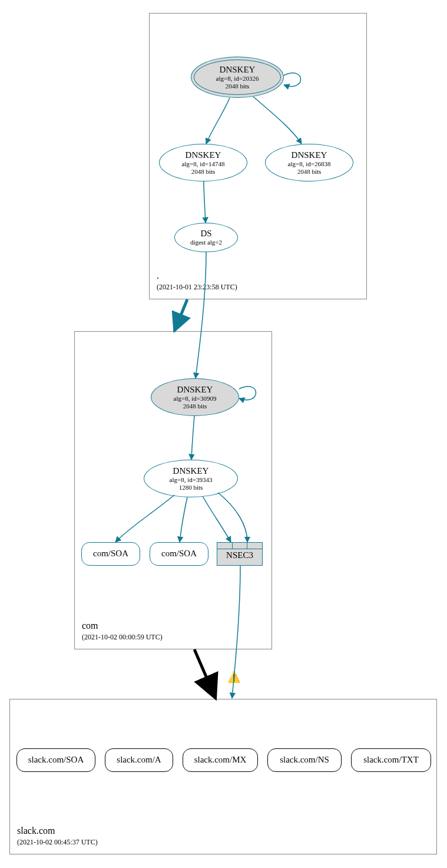 The image size is (447, 868). What do you see at coordinates (206, 237) in the screenshot?
I see `root-ds: DS digest alg=2` at bounding box center [206, 237].